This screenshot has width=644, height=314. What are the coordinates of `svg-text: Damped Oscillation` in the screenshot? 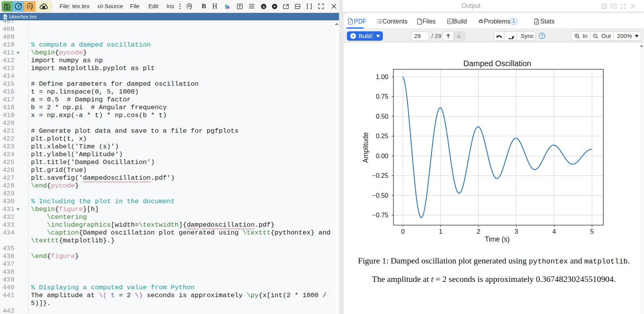 It's located at (497, 63).